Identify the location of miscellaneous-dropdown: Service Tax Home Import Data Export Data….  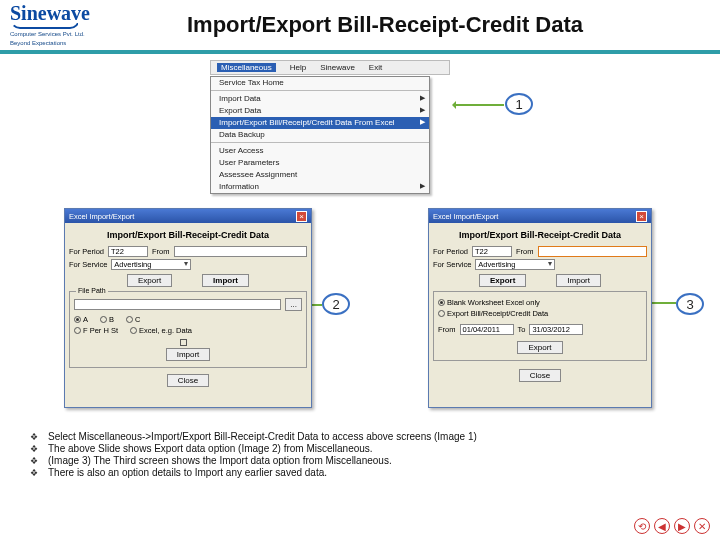
(320, 135).